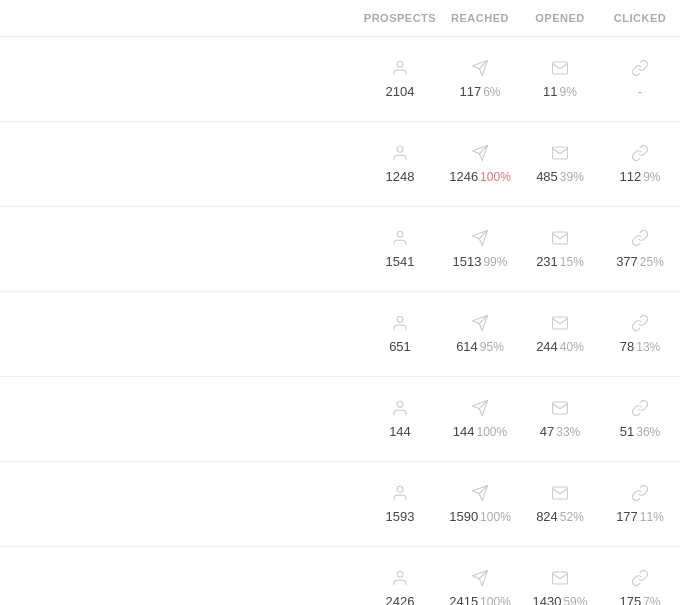 Image resolution: width=680 pixels, height=605 pixels. Describe the element at coordinates (480, 79) in the screenshot. I see `cell-reached: 1176%` at that location.